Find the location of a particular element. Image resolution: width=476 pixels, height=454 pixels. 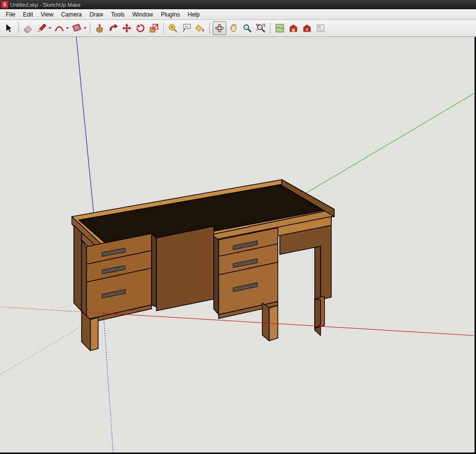

menu-view: View is located at coordinates (47, 15).